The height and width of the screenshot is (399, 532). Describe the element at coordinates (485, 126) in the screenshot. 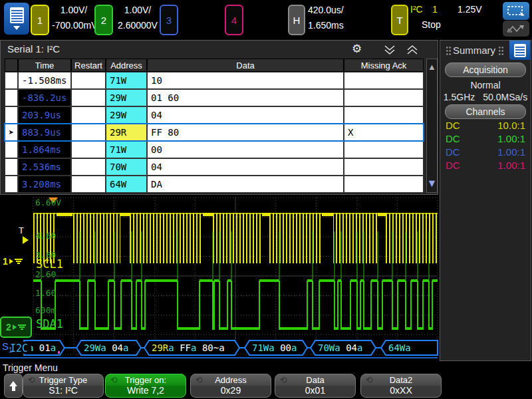

I see `summary-channel-row-1: DC10.0:1` at that location.